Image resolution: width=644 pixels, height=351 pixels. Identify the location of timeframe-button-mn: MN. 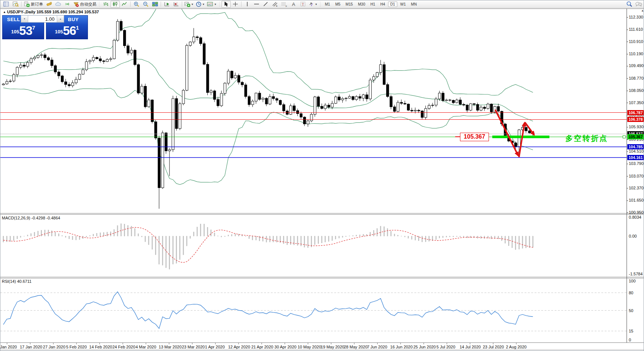
(414, 4).